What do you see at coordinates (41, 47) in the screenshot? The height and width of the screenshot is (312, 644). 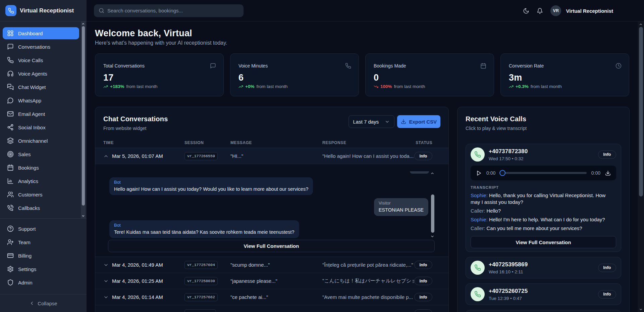 I see `sidebar-item-conversations: Conversations` at bounding box center [41, 47].